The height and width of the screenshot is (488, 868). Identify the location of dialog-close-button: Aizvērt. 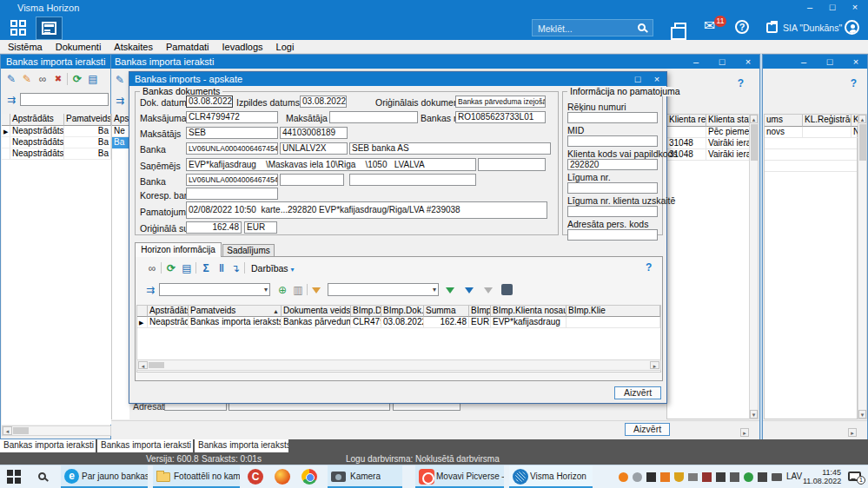
(638, 392).